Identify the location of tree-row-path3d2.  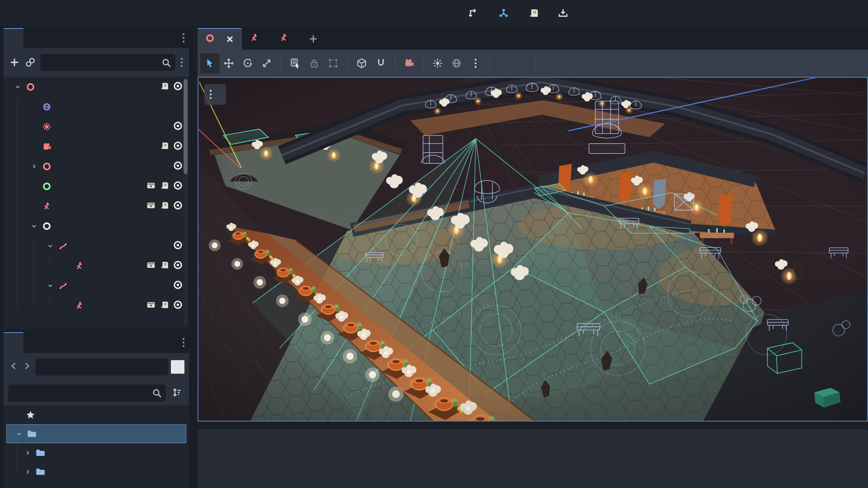
(96, 286).